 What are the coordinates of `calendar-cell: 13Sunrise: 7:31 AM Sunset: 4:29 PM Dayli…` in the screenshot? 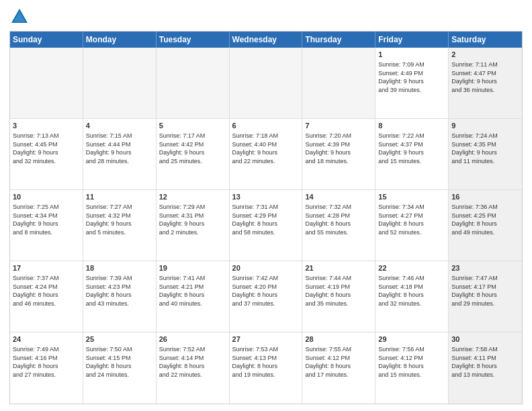 It's located at (266, 226).